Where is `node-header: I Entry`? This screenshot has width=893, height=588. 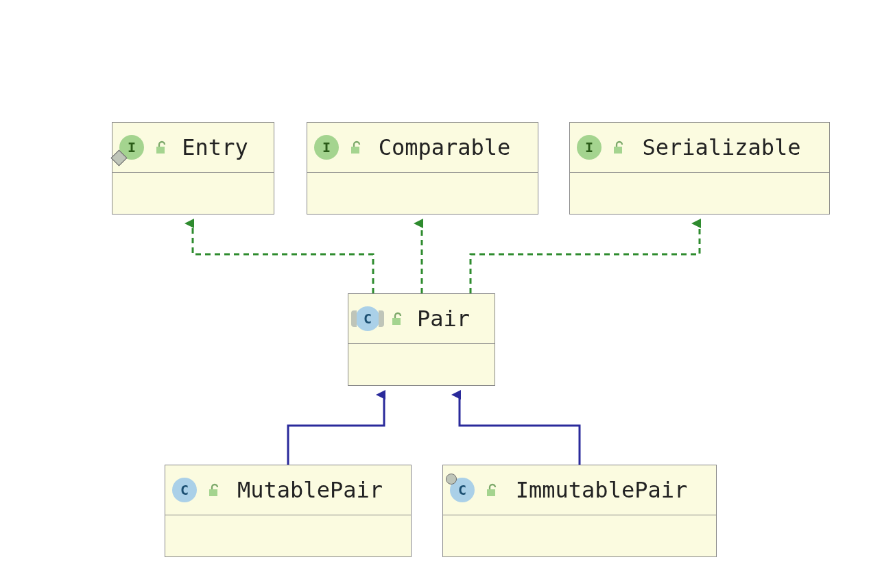
node-header: I Entry is located at coordinates (193, 148).